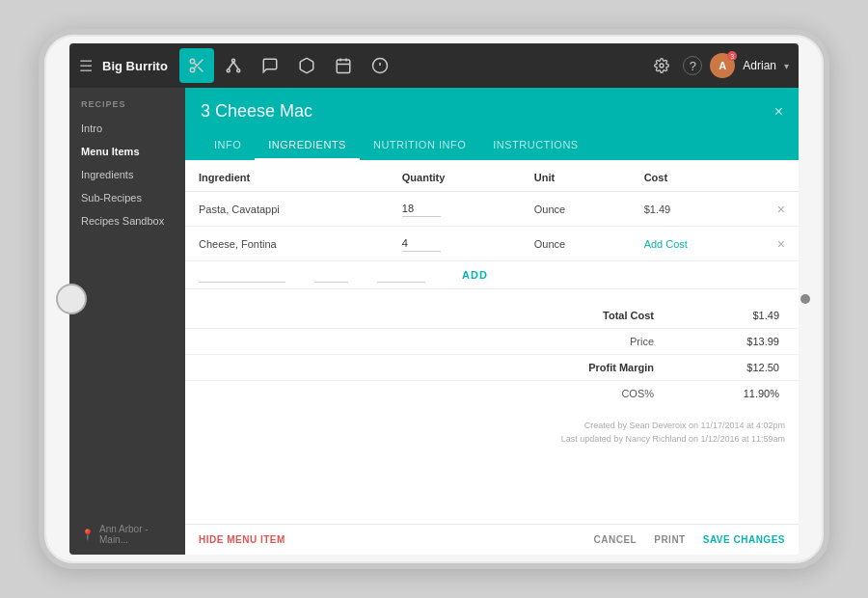  Describe the element at coordinates (492, 123) in the screenshot. I see `dialog-header: 3 Cheese Mac × INFO INGREDIENTS NUTRITIO…` at that location.